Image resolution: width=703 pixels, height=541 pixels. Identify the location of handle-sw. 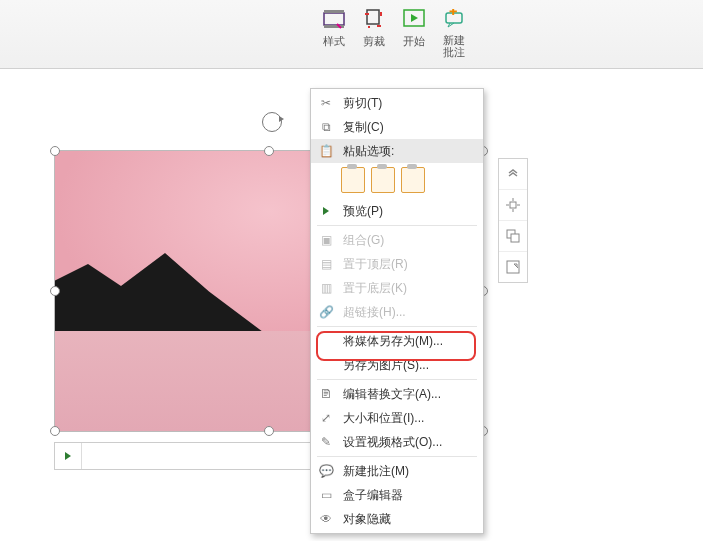
(55, 431).